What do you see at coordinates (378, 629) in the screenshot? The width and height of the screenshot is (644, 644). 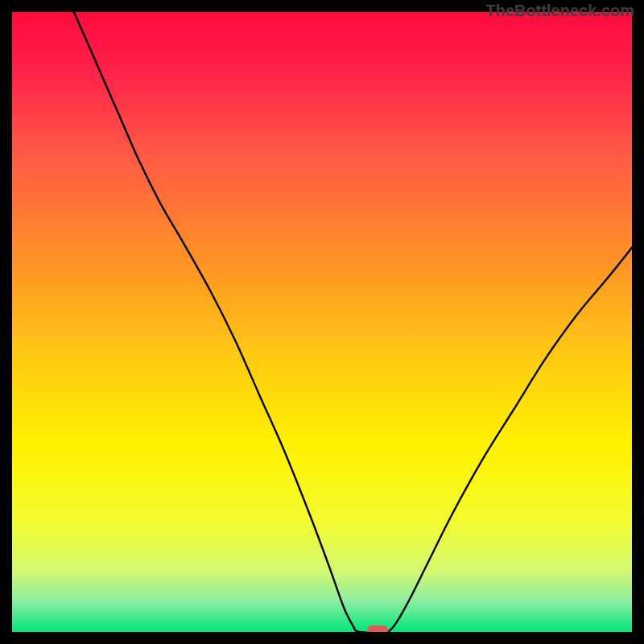 I see `optimal-marker` at bounding box center [378, 629].